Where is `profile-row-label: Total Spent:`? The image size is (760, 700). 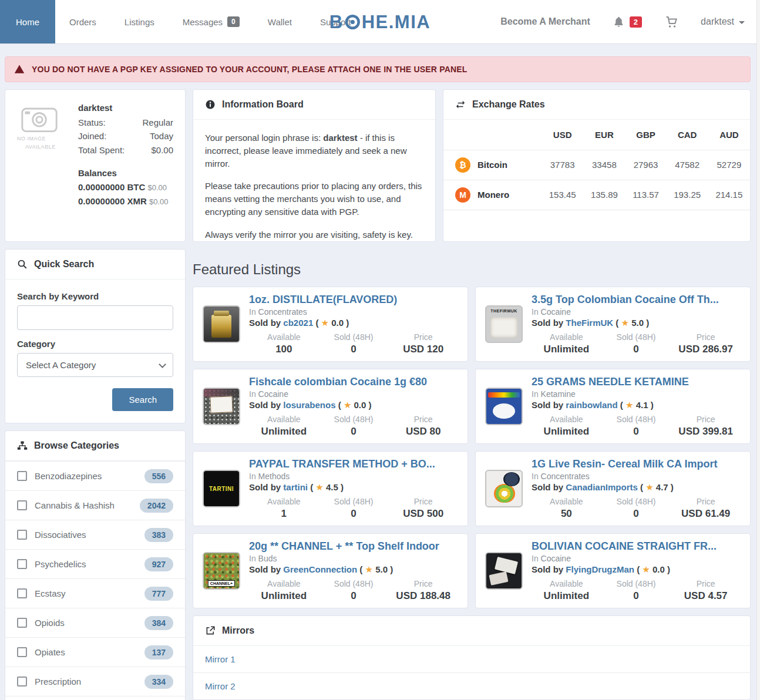
profile-row-label: Total Spent: is located at coordinates (101, 150).